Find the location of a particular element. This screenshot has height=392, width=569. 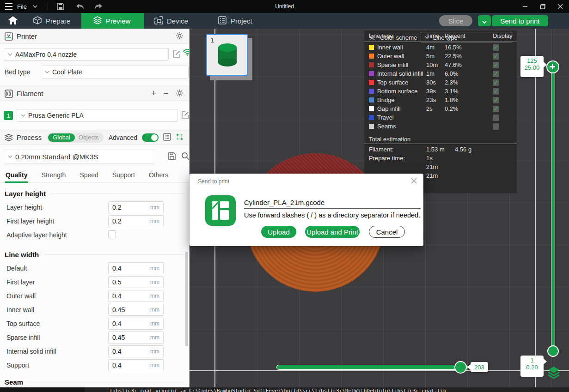

printer-preset-value: A4MaxPro 0.4 nozzle is located at coordinates (46, 54).